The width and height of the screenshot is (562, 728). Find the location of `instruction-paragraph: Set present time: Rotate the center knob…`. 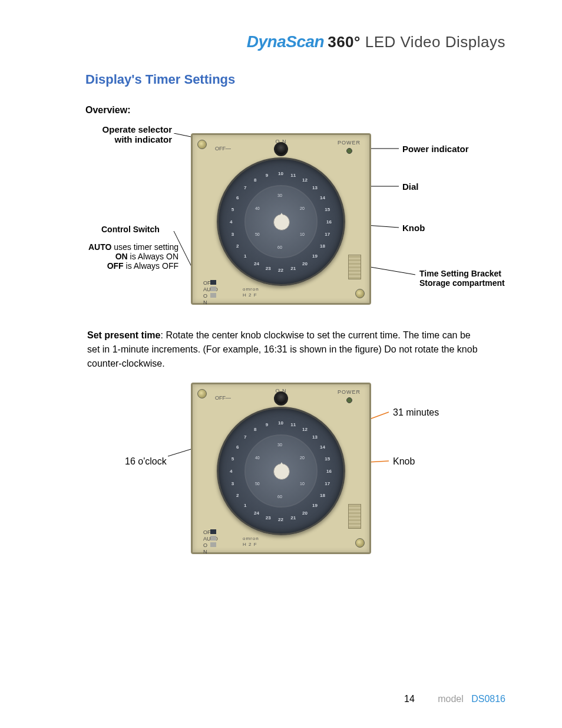

instruction-paragraph: Set present time: Rotate the center knob… is located at coordinates (281, 338).